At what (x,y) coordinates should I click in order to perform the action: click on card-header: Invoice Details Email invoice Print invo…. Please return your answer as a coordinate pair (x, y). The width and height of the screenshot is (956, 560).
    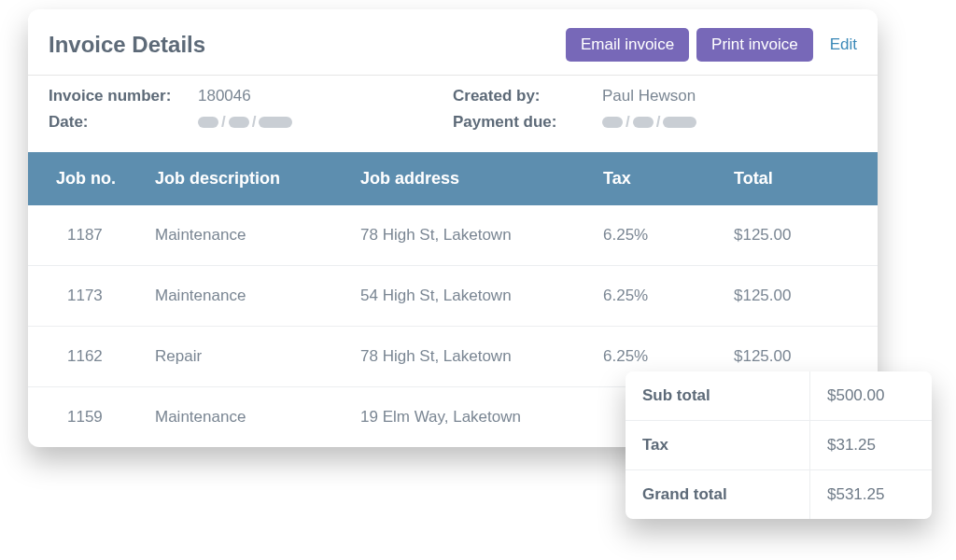
    Looking at the image, I should click on (453, 52).